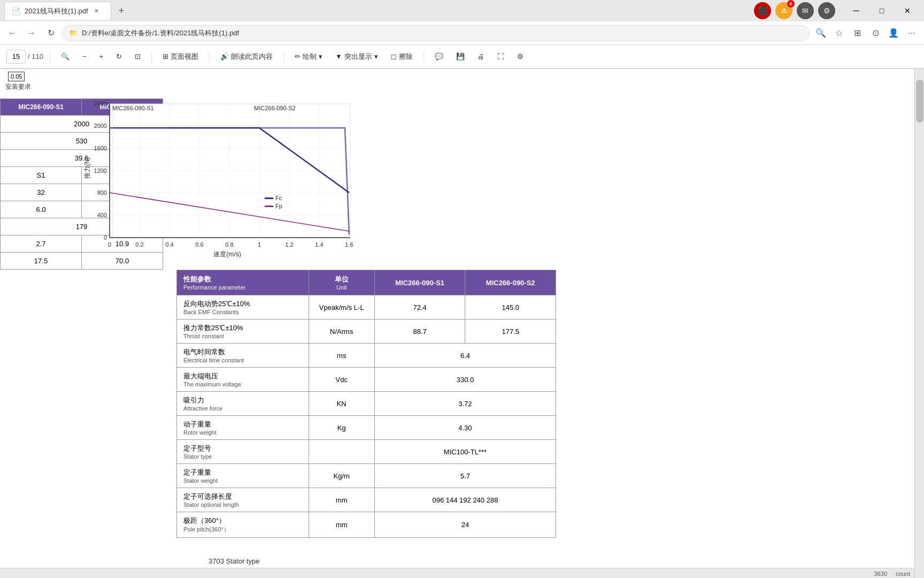  Describe the element at coordinates (243, 500) in the screenshot. I see `param-stator-length: 定子可选择长度 Stator optional length` at that location.